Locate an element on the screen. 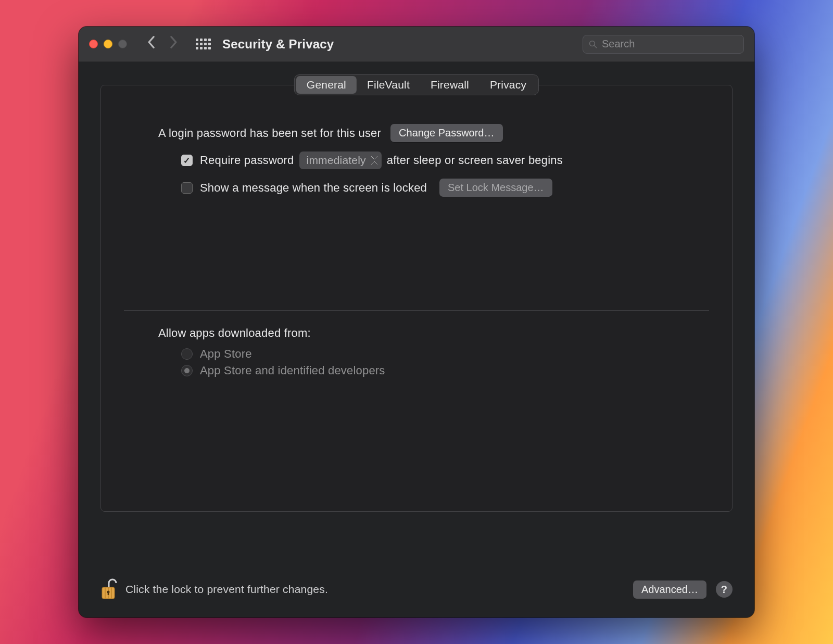  lock-text: Click the lock to prevent further change… is located at coordinates (227, 589).